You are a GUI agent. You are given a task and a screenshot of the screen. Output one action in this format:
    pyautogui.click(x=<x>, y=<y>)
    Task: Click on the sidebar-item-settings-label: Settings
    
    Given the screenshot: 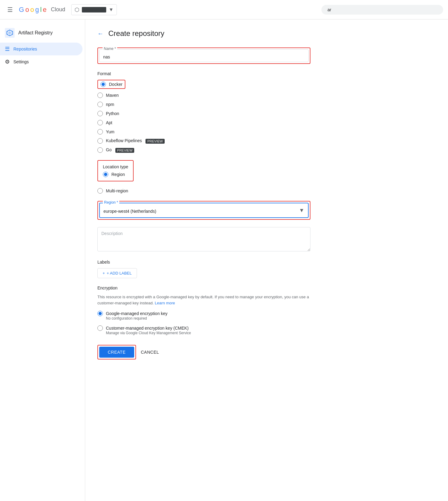 What is the action you would take?
    pyautogui.click(x=21, y=62)
    